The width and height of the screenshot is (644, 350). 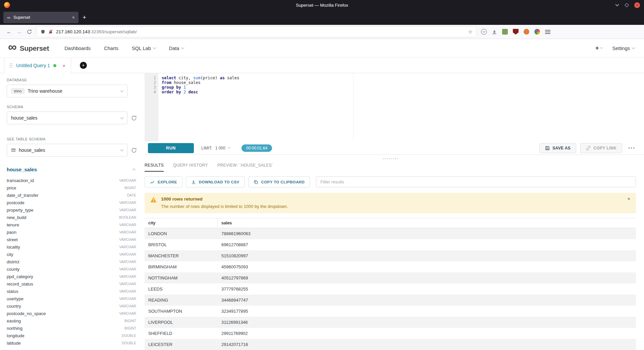 I want to click on table-grid-icon, so click(x=13, y=150).